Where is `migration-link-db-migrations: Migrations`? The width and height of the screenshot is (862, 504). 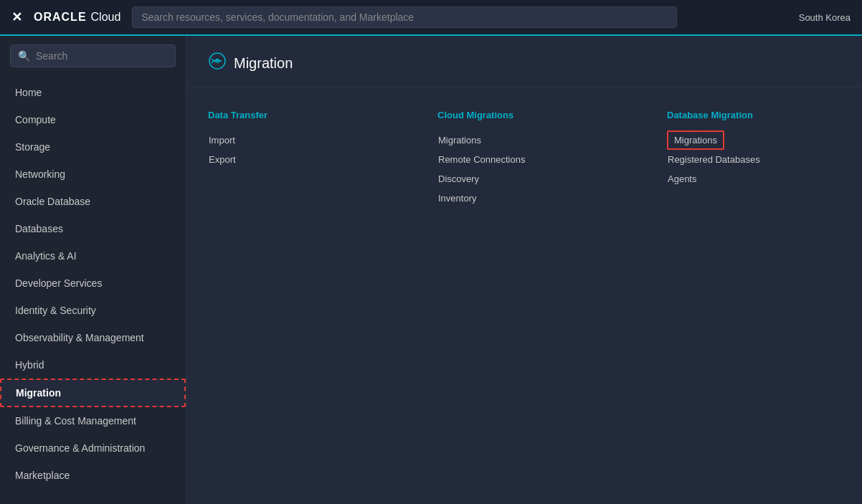
migration-link-db-migrations: Migrations is located at coordinates (696, 141).